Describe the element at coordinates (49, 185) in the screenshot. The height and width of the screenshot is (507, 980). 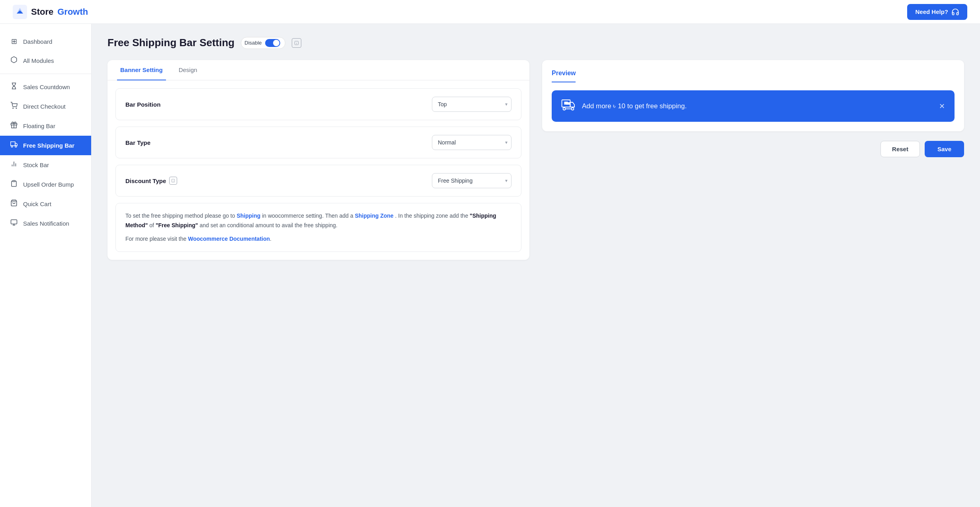
I see `sidebar-item-label: Upsell Order Bump` at that location.